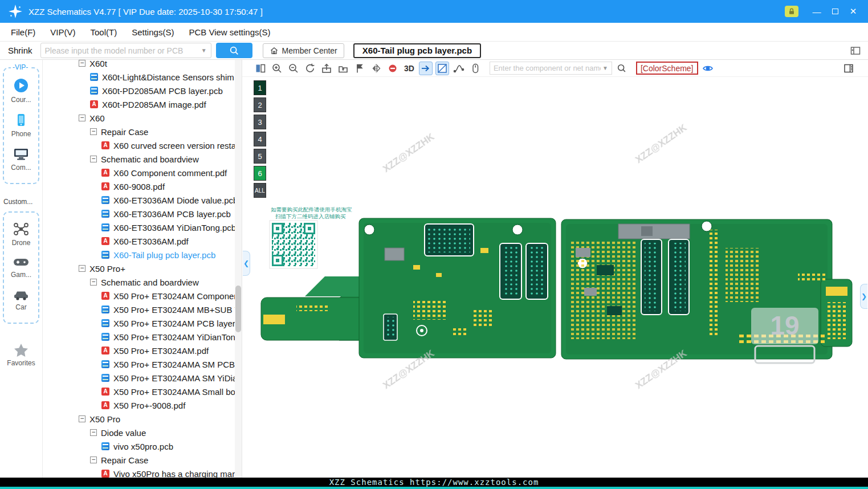 The image size is (868, 489). What do you see at coordinates (162, 91) in the screenshot?
I see `tree-item-label: X60t-PD2085AM PCB layer.pcb` at bounding box center [162, 91].